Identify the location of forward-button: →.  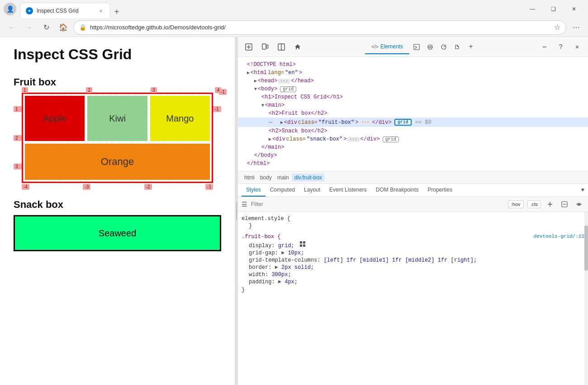
(29, 28).